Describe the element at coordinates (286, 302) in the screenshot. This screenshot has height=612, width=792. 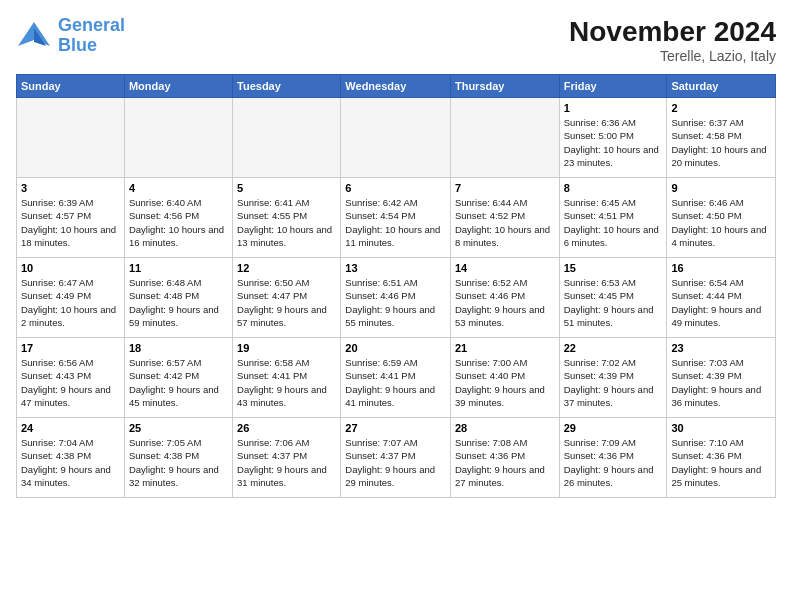
I see `day-info: Sunrise: 6:50 AMSunset: 4:47 PMDaylight:…` at that location.